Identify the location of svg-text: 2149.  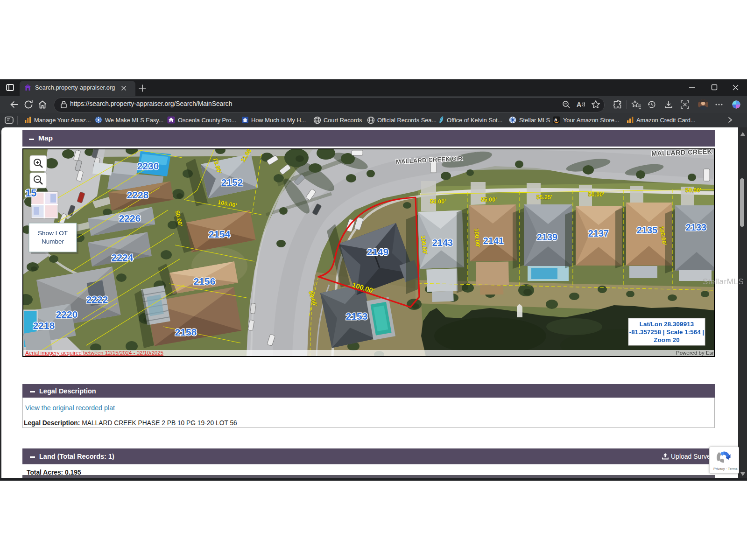
(378, 252).